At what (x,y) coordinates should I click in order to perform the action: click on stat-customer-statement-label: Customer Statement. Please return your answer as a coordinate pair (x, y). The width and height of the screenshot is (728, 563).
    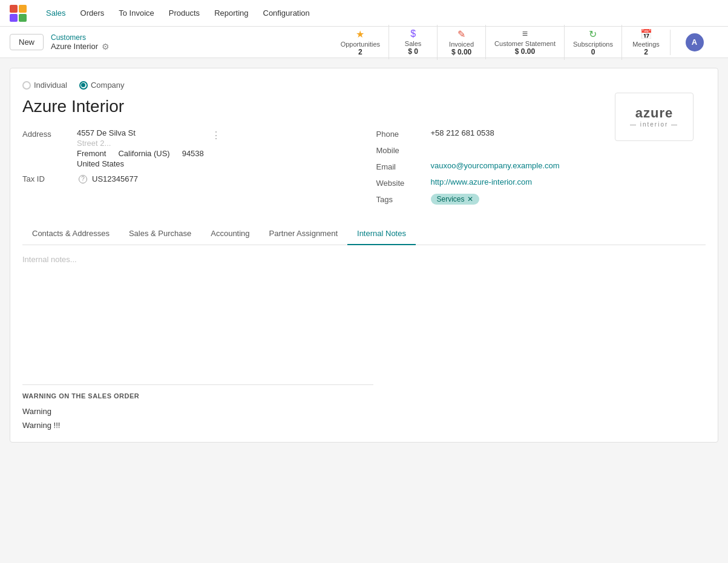
    Looking at the image, I should click on (525, 44).